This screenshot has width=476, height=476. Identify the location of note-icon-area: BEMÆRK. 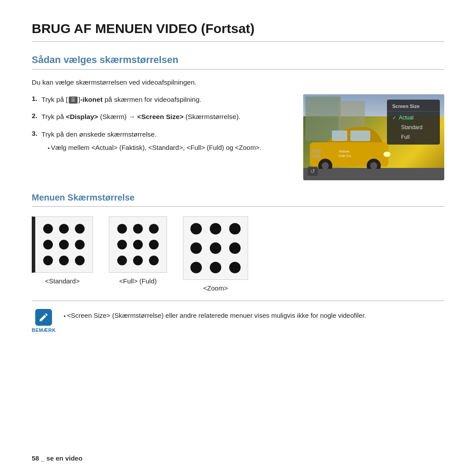
(44, 321).